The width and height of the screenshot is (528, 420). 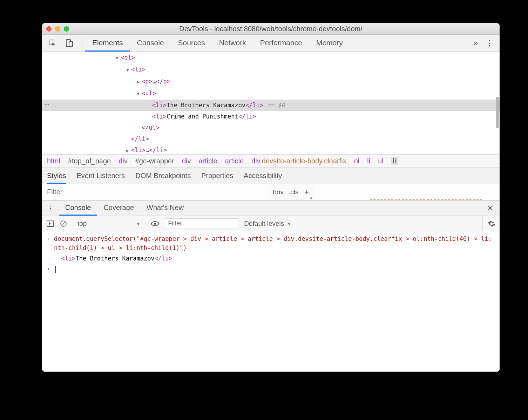 I want to click on console-toolbar: top▼ Default levels▼, so click(x=271, y=224).